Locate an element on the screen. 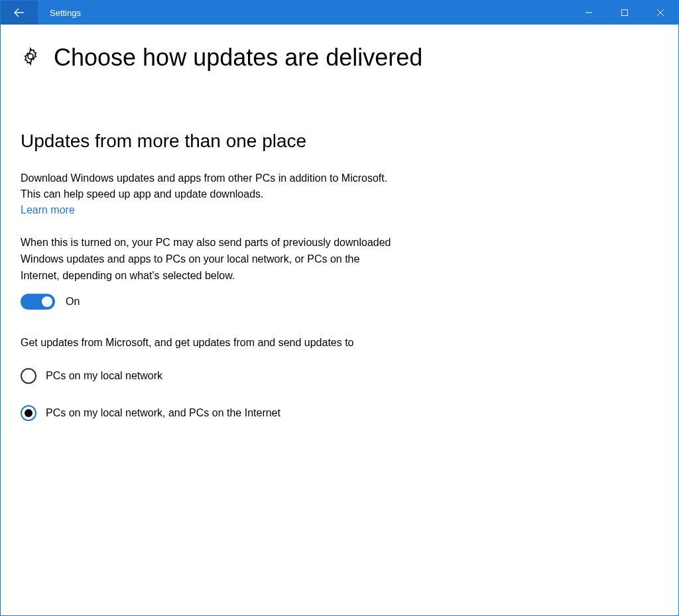  caption-buttons is located at coordinates (625, 13).